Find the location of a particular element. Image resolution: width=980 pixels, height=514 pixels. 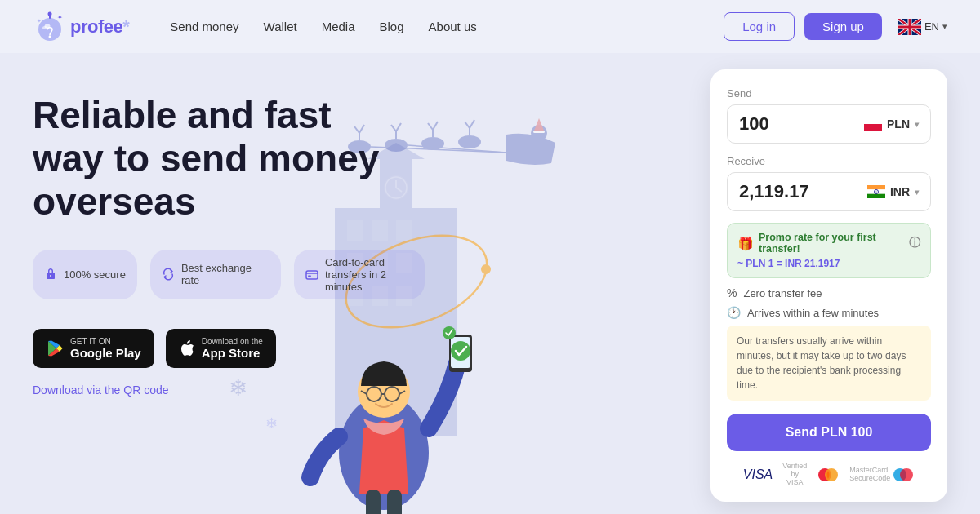

hero-title: Reliable and fast way to send money over… is located at coordinates (216, 158).